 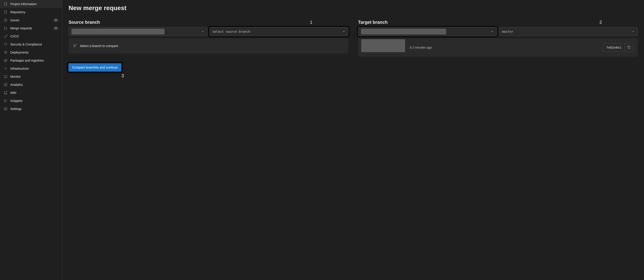 What do you see at coordinates (34, 93) in the screenshot?
I see `sidebar-item-label: Wiki` at bounding box center [34, 93].